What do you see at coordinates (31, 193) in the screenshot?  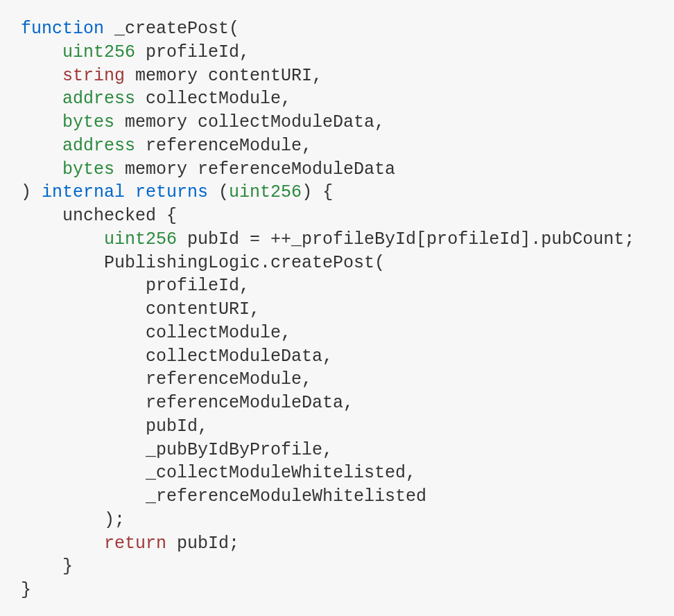 I see `code-token: )` at bounding box center [31, 193].